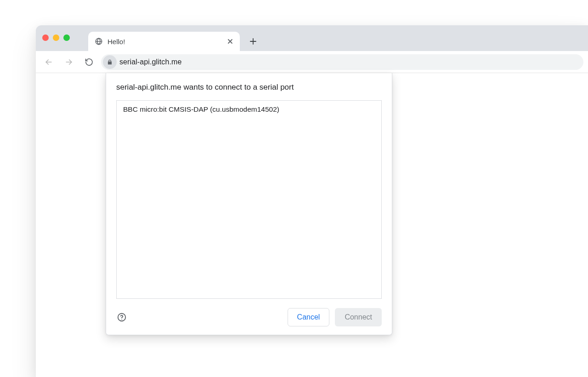  I want to click on tabs: Hello!, so click(174, 38).